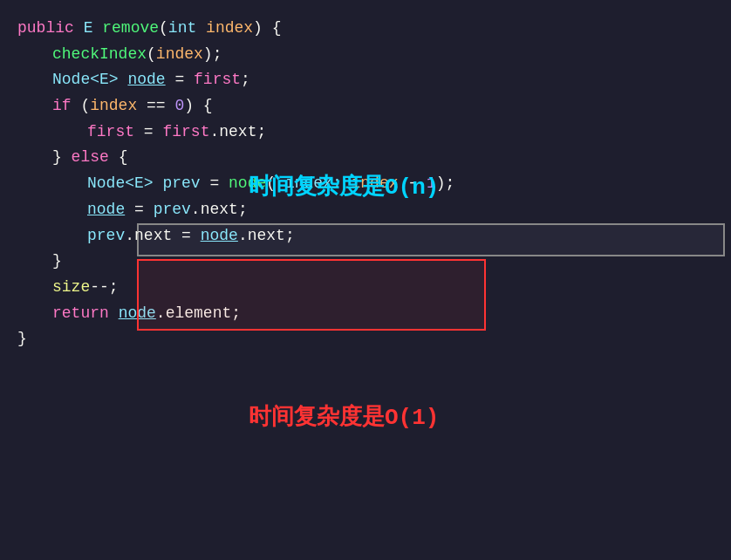  I want to click on var-prev: prev, so click(181, 184).